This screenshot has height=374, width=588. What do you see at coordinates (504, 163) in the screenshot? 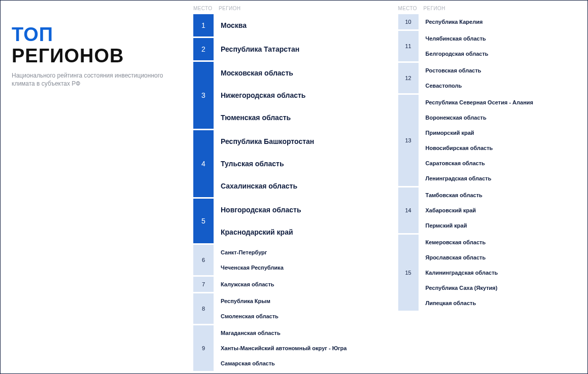
I see `region-name: Саратовская область` at bounding box center [504, 163].